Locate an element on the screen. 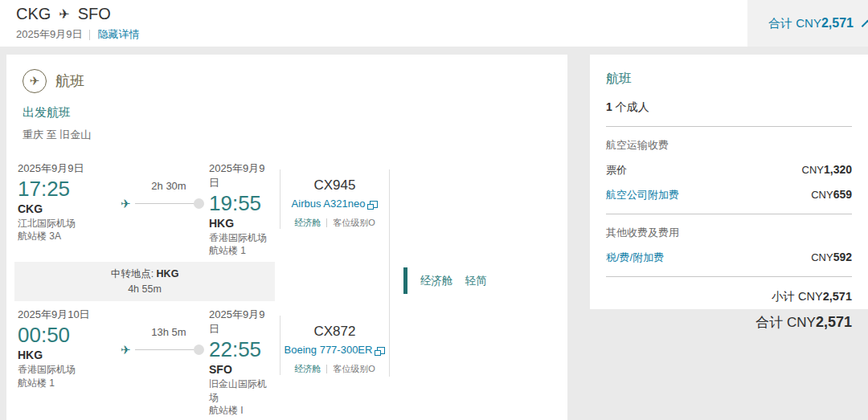  selected-fare: 经济舱 轻简 is located at coordinates (445, 281).